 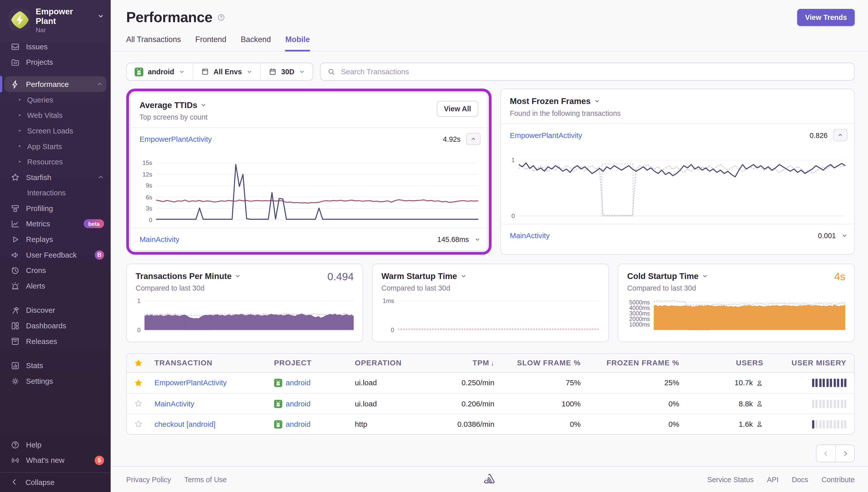 What do you see at coordinates (634, 363) in the screenshot?
I see `column-header-frozen-frame: FROZEN FRAME %` at bounding box center [634, 363].